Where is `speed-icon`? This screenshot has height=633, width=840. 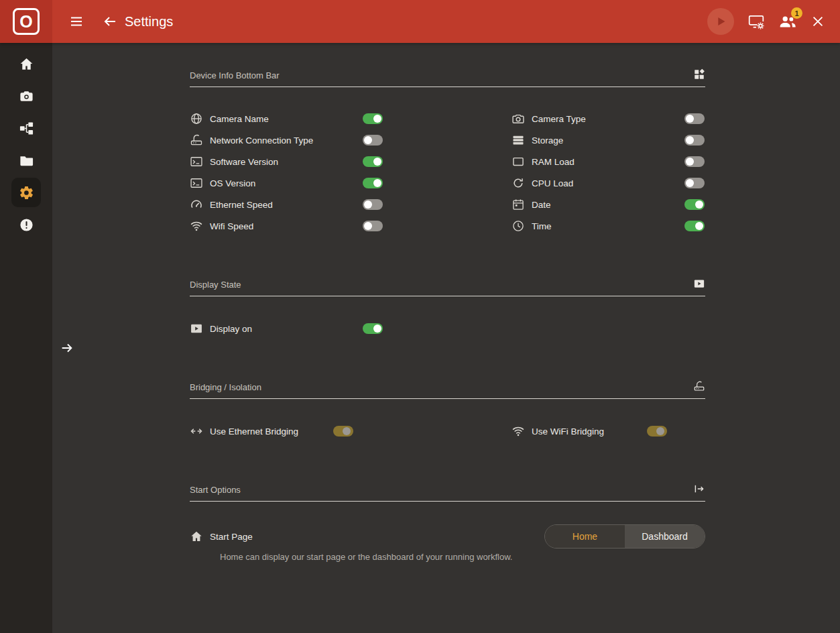
speed-icon is located at coordinates (196, 205).